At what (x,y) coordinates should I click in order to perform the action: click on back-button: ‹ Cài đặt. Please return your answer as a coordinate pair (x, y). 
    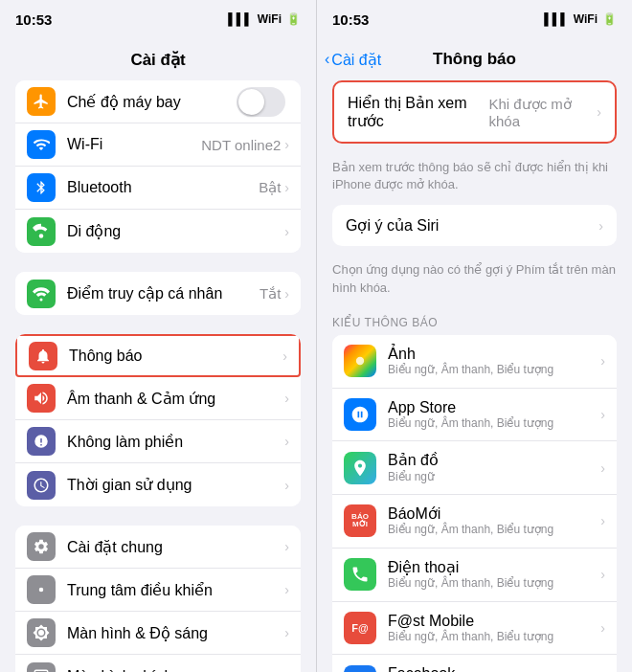
    Looking at the image, I should click on (352, 59).